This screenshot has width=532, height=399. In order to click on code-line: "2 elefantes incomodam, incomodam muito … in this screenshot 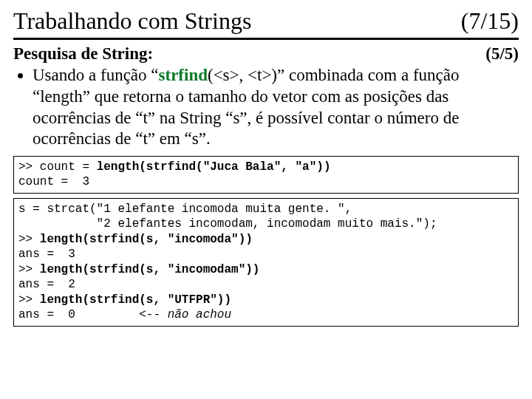, I will do `click(228, 224)`.